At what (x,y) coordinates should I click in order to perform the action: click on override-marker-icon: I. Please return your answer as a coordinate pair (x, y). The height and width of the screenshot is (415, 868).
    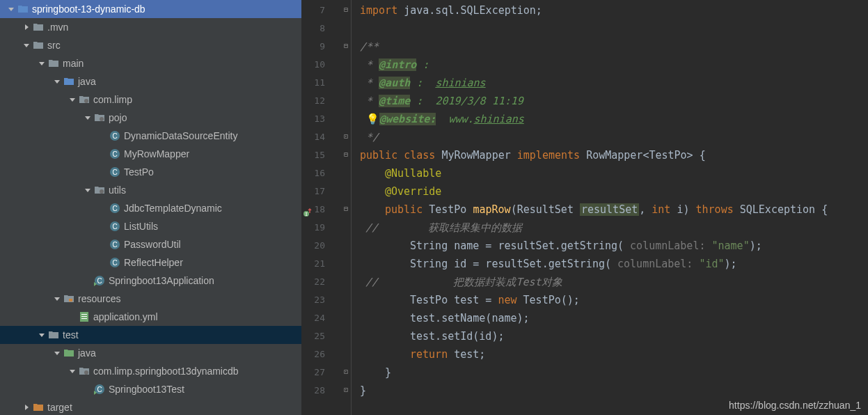
    Looking at the image, I should click on (308, 210).